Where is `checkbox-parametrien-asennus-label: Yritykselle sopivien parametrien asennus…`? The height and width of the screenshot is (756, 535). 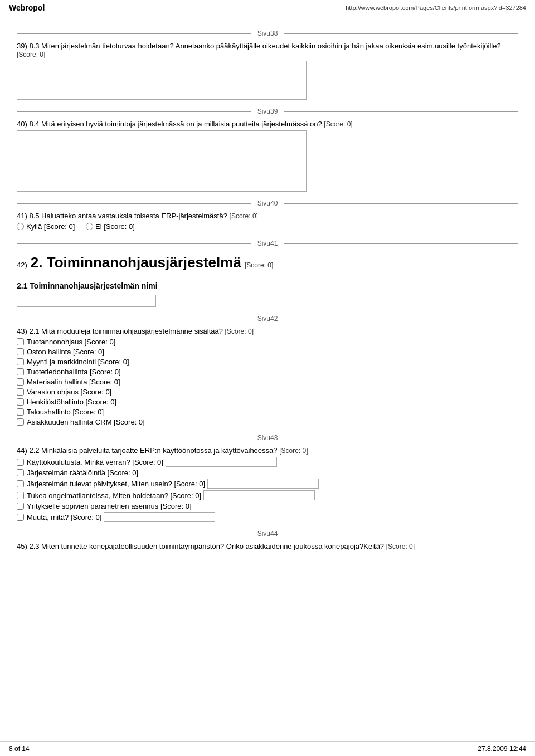
checkbox-parametrien-asennus-label: Yritykselle sopivien parametrien asennus… is located at coordinates (109, 506).